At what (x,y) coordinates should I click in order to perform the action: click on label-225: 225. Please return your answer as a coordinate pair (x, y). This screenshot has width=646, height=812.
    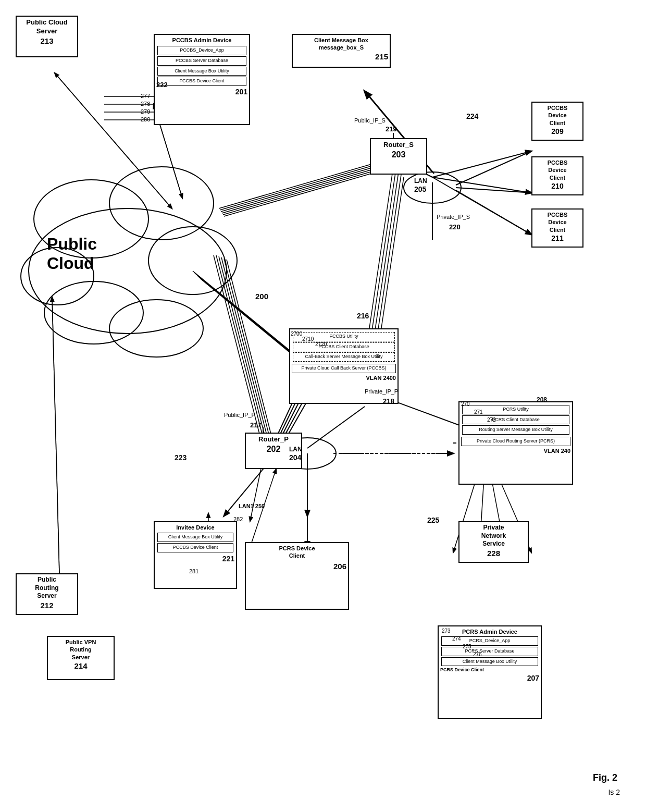
    Looking at the image, I should click on (433, 520).